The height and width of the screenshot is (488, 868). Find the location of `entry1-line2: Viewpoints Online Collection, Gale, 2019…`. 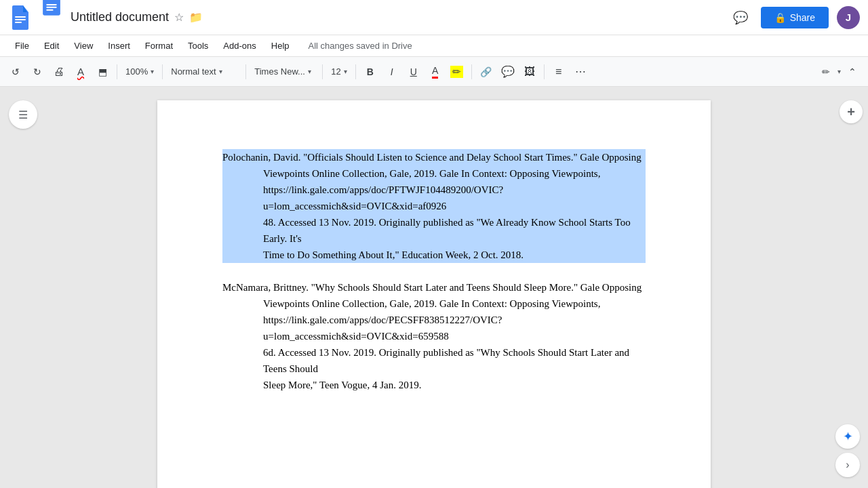

entry1-line2: Viewpoints Online Collection, Gale, 2019… is located at coordinates (434, 174).